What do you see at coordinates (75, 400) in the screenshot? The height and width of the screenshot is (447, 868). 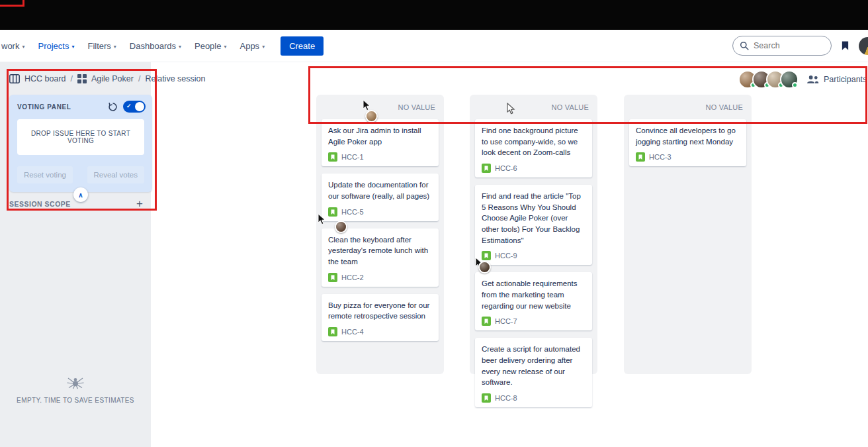 I see `empty-state-label: EMPTY. TIME TO SAVE ESTIMATES` at bounding box center [75, 400].